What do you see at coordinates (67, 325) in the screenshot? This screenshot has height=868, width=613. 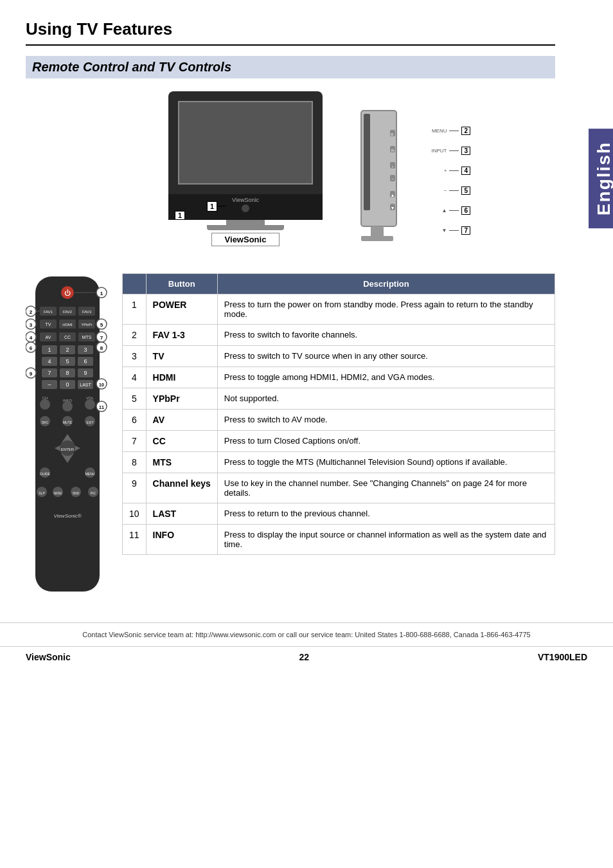 I see `svg-text: HDMI` at bounding box center [67, 325].